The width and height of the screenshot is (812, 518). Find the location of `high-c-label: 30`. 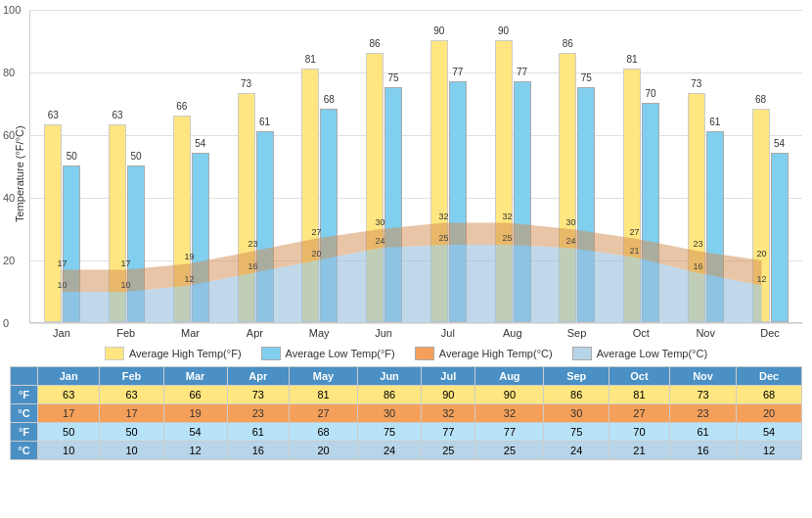

high-c-label: 30 is located at coordinates (570, 222).